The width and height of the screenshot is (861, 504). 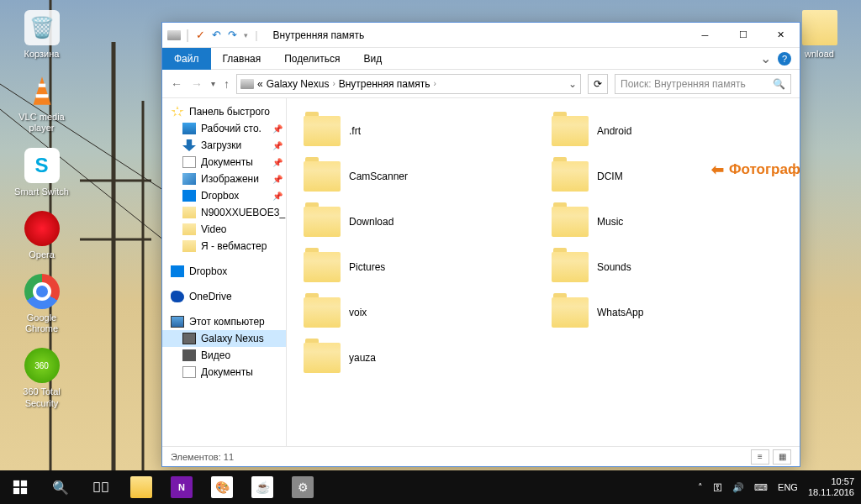 I want to click on folder-item: .frt, so click(x=419, y=131).